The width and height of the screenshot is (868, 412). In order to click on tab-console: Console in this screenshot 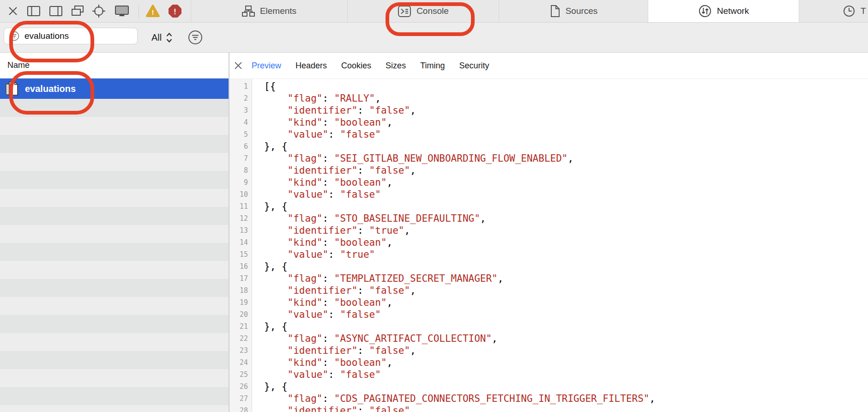, I will do `click(423, 11)`.